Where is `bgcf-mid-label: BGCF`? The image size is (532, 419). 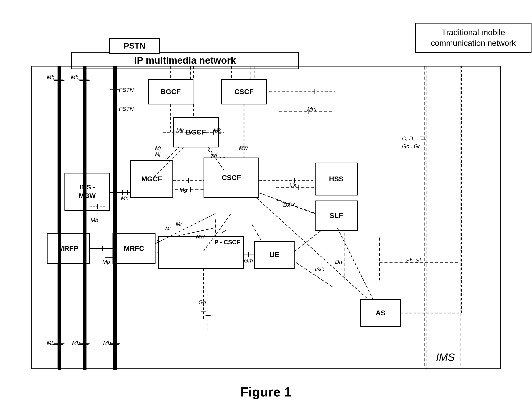
bgcf-mid-label: BGCF is located at coordinates (196, 132).